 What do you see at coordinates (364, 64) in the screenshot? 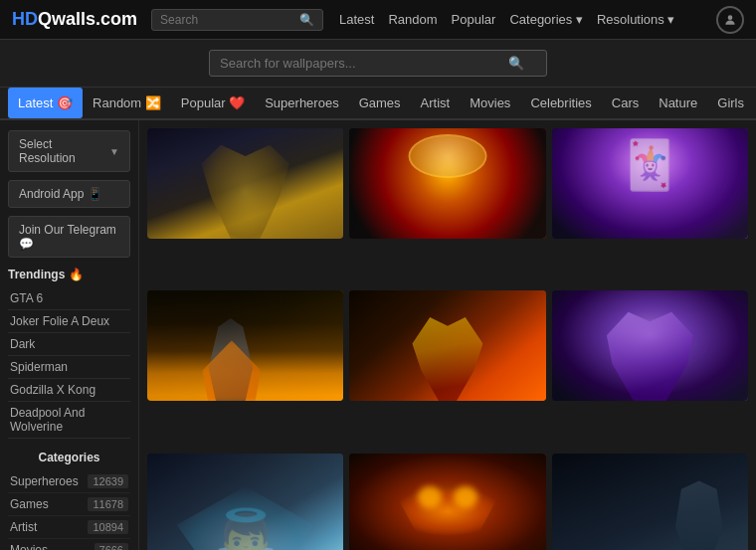
I see `main-search-input` at bounding box center [364, 64].